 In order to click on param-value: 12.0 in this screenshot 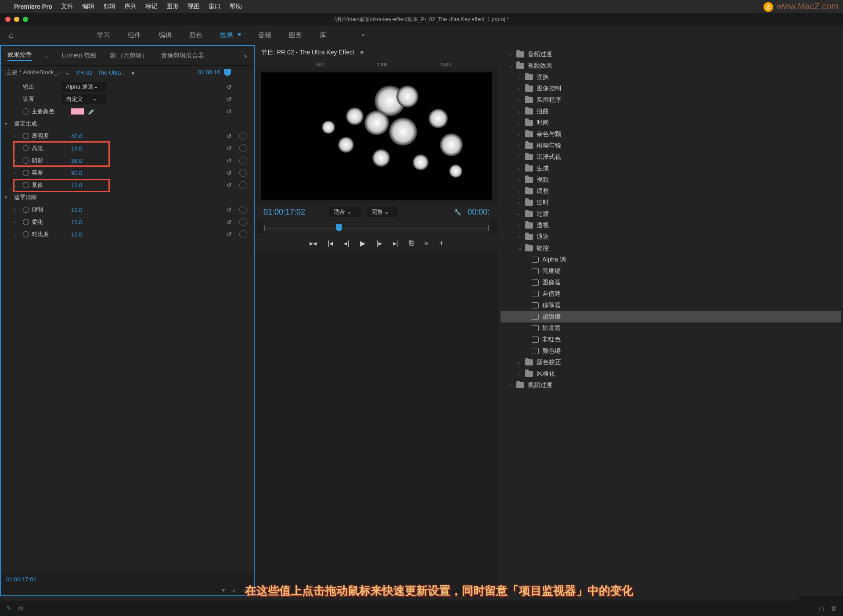, I will do `click(76, 185)`.